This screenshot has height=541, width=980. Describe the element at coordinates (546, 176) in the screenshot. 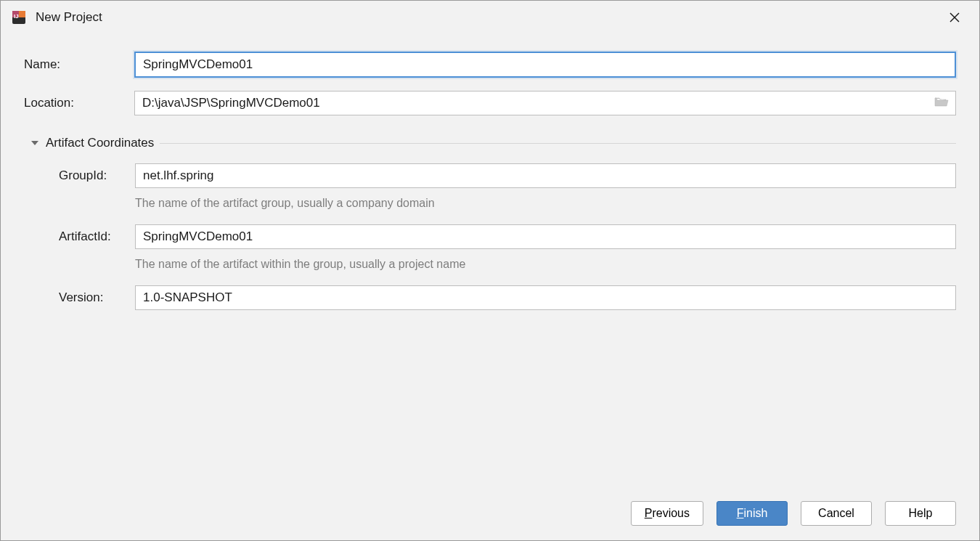

I see `groupid-input` at that location.